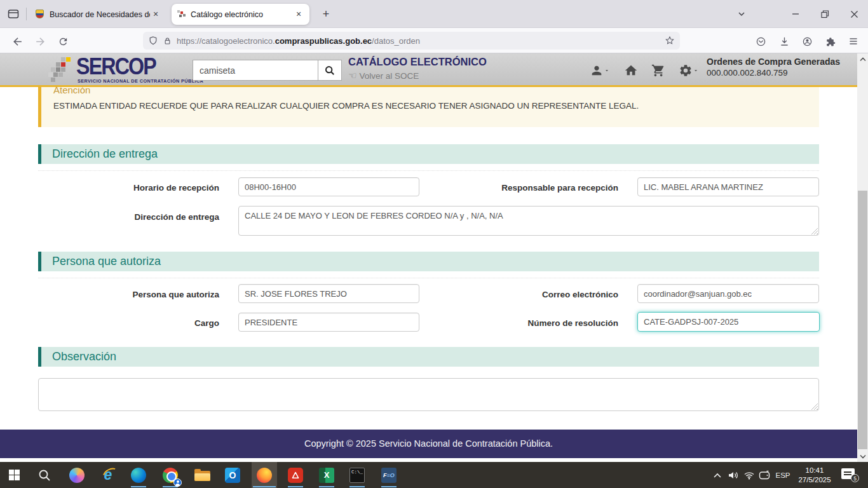  What do you see at coordinates (689, 71) in the screenshot?
I see `gear-icon` at bounding box center [689, 71].